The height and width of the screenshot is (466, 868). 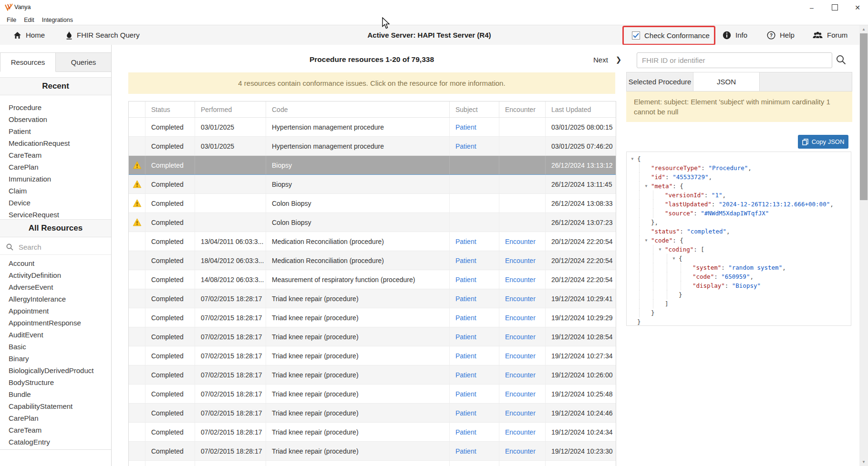 What do you see at coordinates (84, 62) in the screenshot?
I see `tab-queries: Queries` at bounding box center [84, 62].